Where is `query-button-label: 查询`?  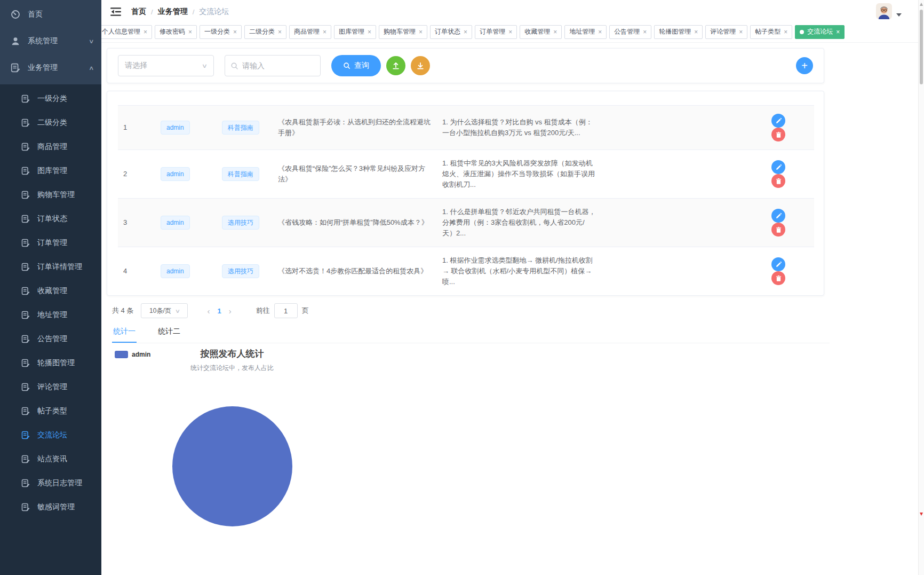 query-button-label: 查询 is located at coordinates (362, 66).